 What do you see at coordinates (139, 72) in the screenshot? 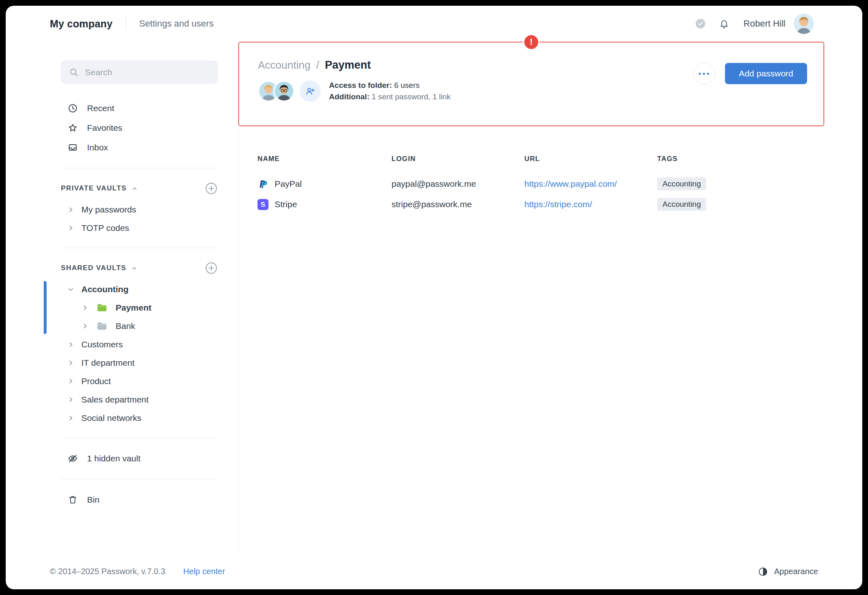
I see `search-box` at bounding box center [139, 72].